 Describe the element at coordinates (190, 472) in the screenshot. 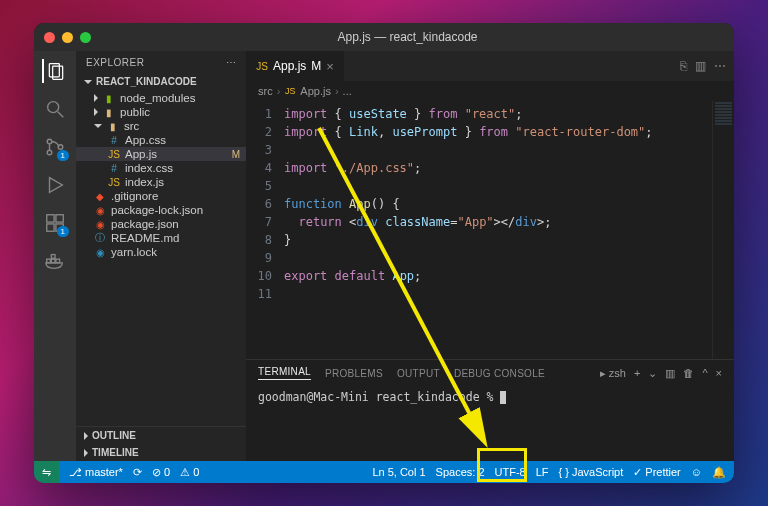

I see `warnings-status: ⚠ 0` at that location.